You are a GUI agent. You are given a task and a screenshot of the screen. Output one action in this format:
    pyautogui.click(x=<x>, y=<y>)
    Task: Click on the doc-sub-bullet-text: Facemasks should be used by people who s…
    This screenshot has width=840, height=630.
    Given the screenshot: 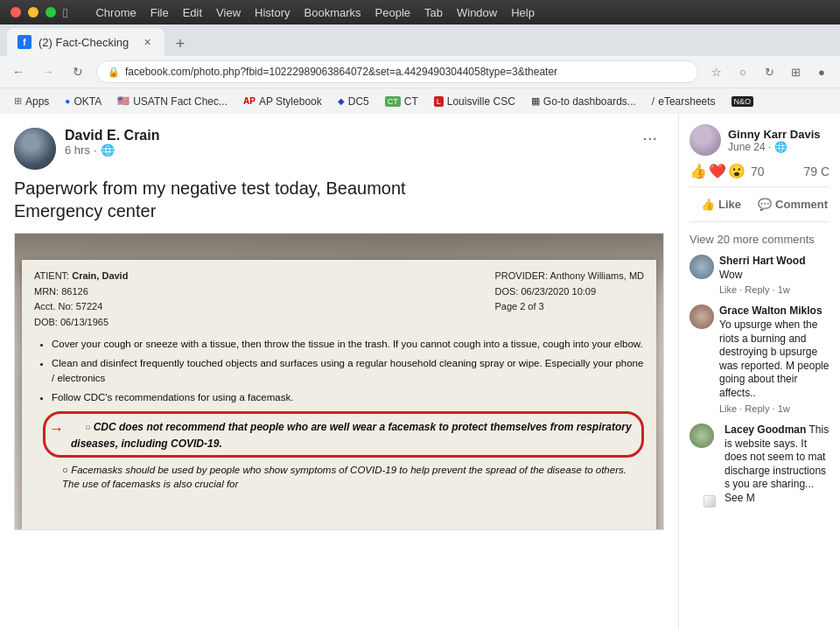 What is the action you would take?
    pyautogui.click(x=345, y=477)
    